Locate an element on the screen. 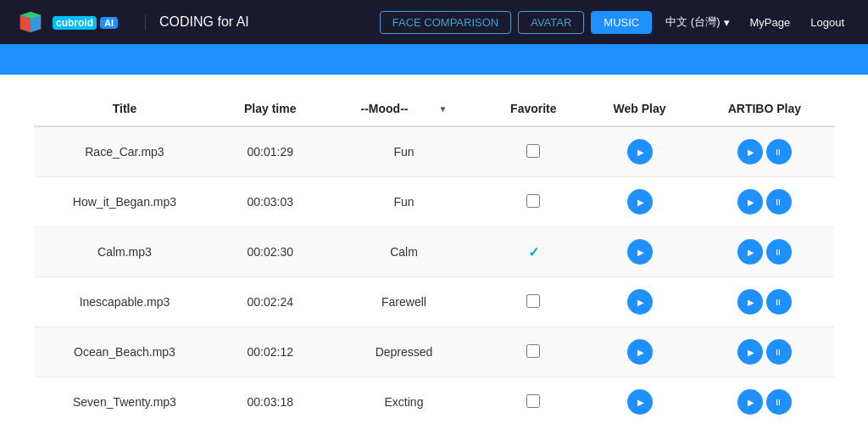 This screenshot has width=868, height=424. col-favorite: Favorite is located at coordinates (533, 109).